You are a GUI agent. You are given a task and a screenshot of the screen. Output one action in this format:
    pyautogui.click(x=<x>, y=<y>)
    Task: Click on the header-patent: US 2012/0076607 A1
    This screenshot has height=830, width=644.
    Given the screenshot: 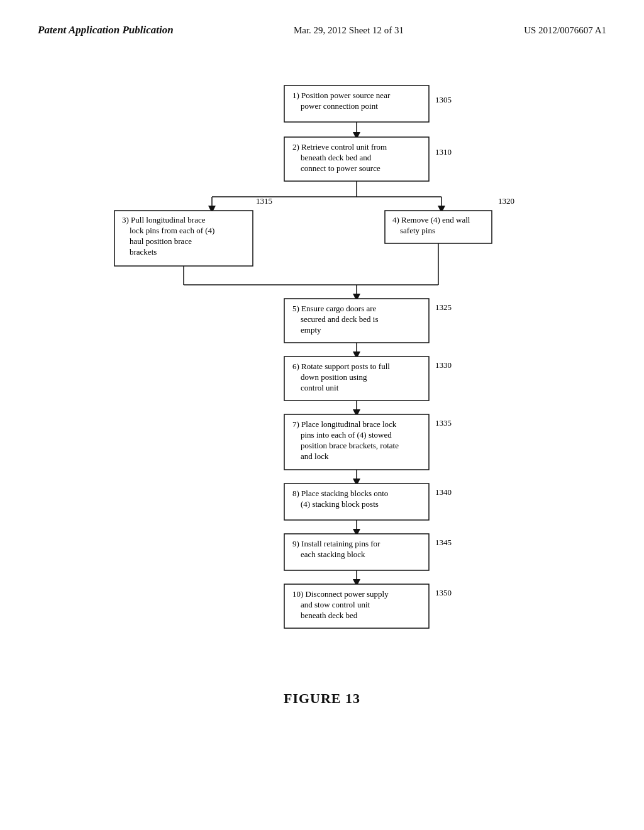 What is the action you would take?
    pyautogui.click(x=565, y=30)
    